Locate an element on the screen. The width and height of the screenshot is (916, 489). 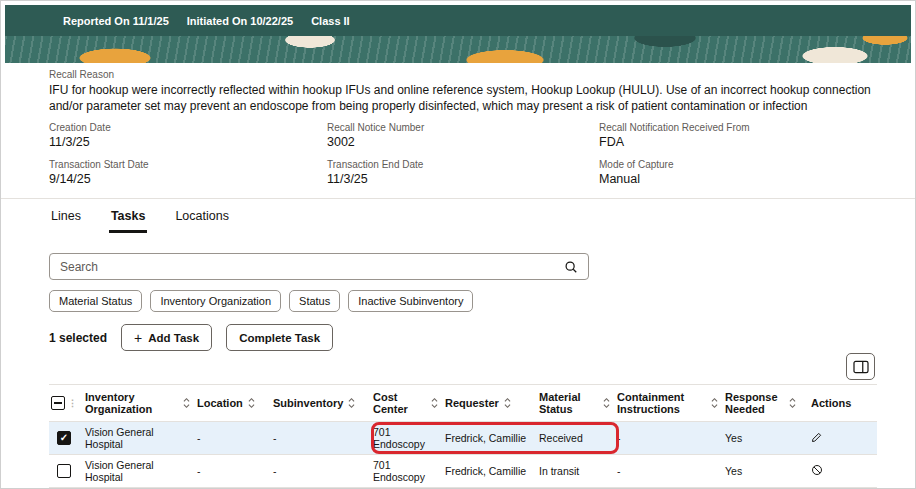
column-header-containment-instructions: Containment Instructions is located at coordinates (671, 404).